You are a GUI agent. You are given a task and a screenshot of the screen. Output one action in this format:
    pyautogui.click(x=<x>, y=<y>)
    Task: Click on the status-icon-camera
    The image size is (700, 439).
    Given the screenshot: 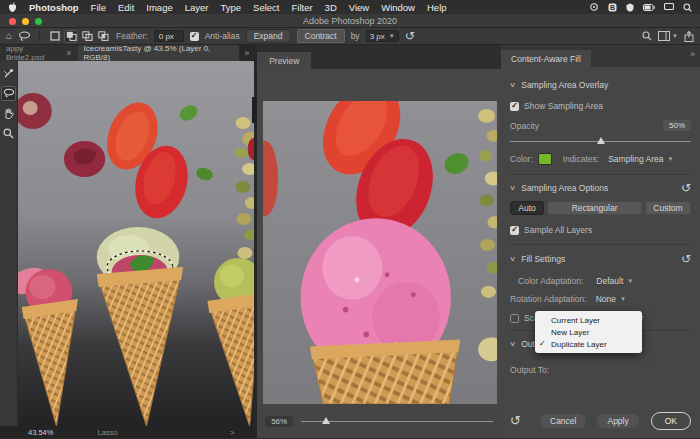 What is the action you would take?
    pyautogui.click(x=594, y=7)
    